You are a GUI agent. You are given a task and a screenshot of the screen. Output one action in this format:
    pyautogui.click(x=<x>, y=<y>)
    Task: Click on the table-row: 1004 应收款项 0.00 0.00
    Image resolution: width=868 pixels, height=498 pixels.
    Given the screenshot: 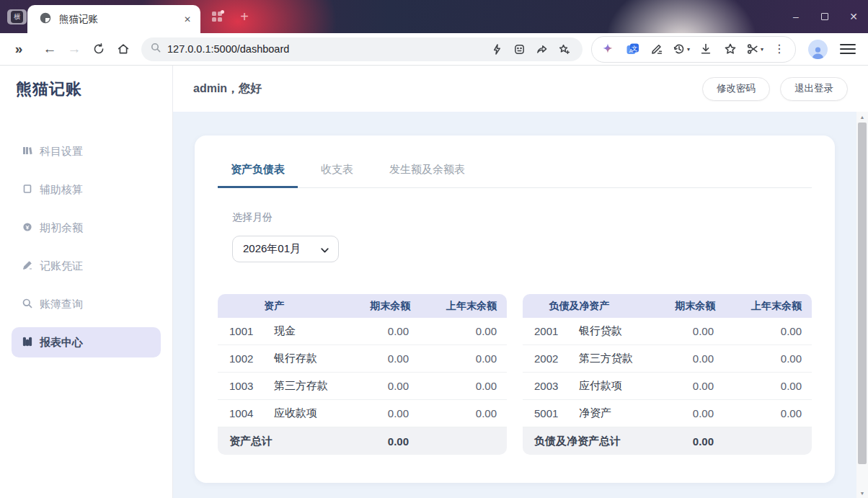 What is the action you would take?
    pyautogui.click(x=362, y=414)
    